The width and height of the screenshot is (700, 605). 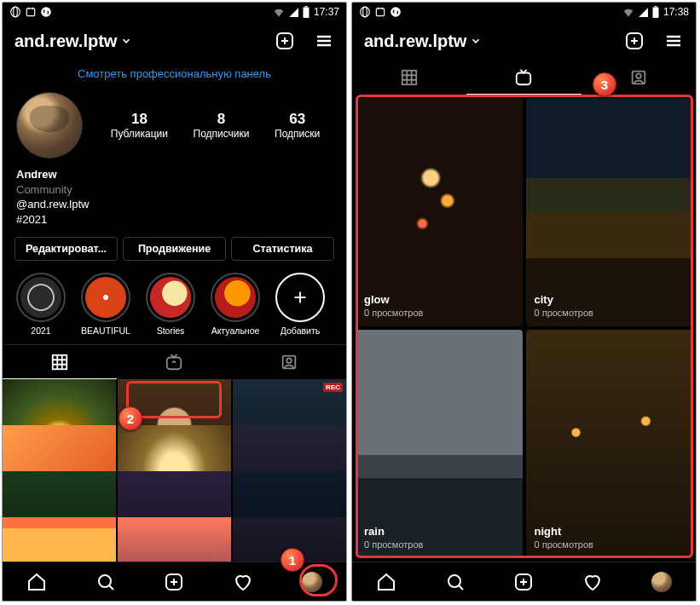 I want to click on bio-name: Andrew, so click(x=174, y=175).